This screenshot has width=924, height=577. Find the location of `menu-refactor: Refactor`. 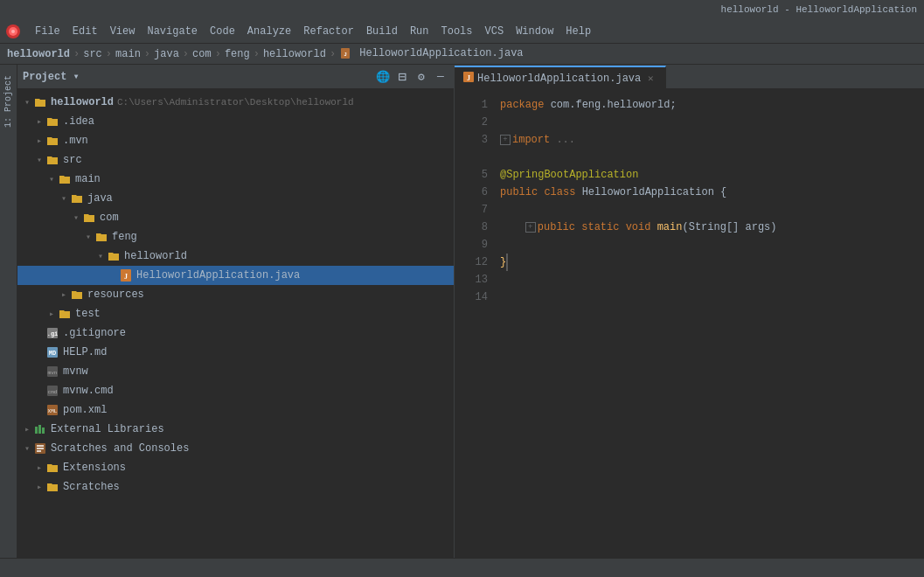

menu-refactor: Refactor is located at coordinates (329, 31).